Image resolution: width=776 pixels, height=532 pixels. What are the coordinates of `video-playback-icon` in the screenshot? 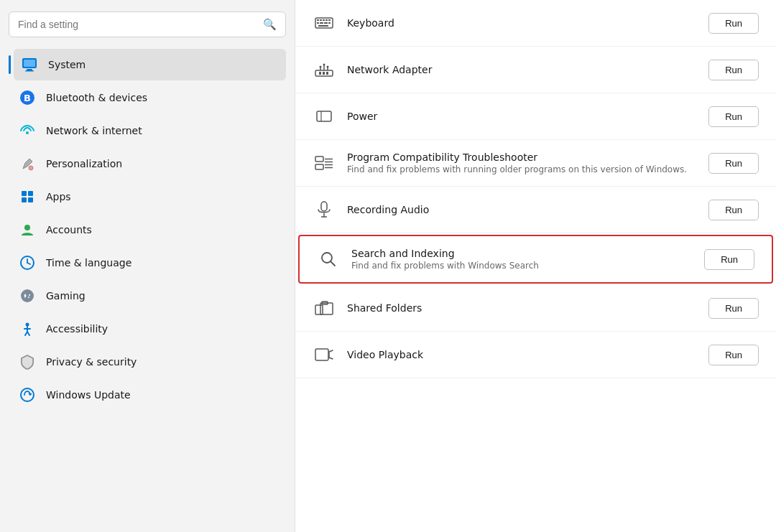 It's located at (324, 355).